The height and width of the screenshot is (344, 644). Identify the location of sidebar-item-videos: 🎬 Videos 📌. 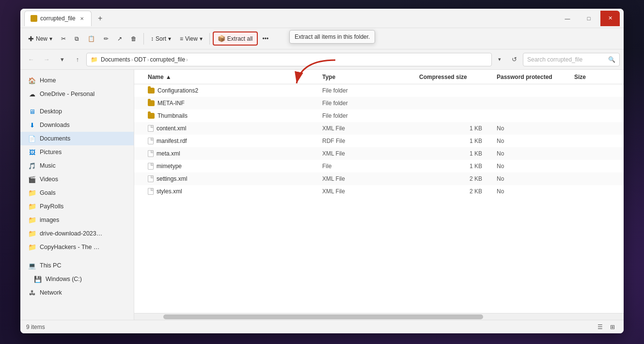
(77, 179).